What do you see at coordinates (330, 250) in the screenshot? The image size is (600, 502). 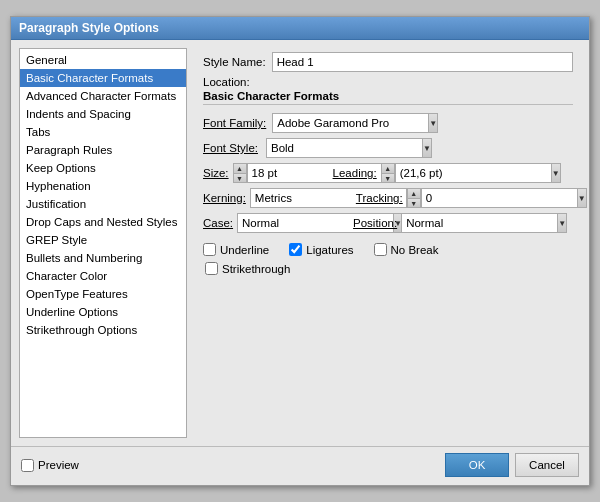 I see `ligatures-label: Ligatures` at bounding box center [330, 250].